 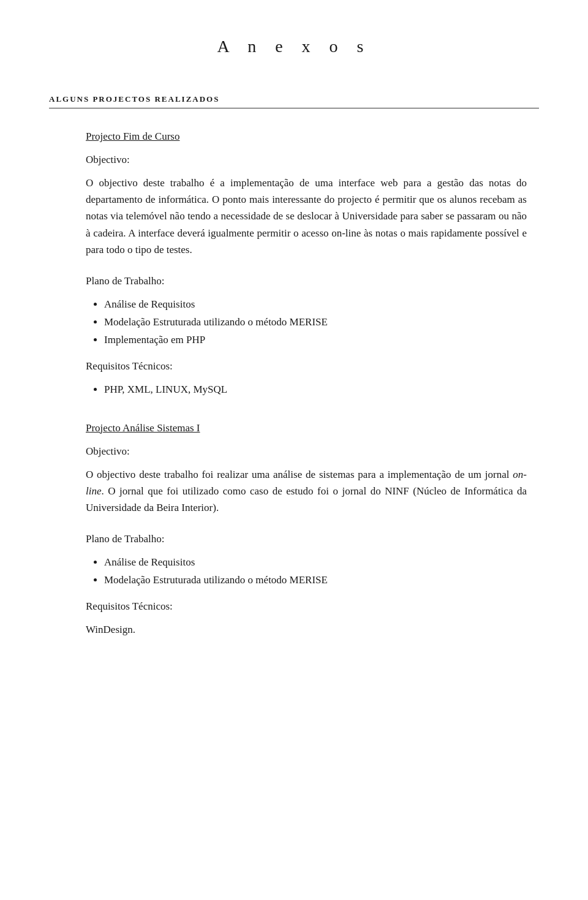 What do you see at coordinates (306, 483) in the screenshot?
I see `italic-online: on-line` at bounding box center [306, 483].